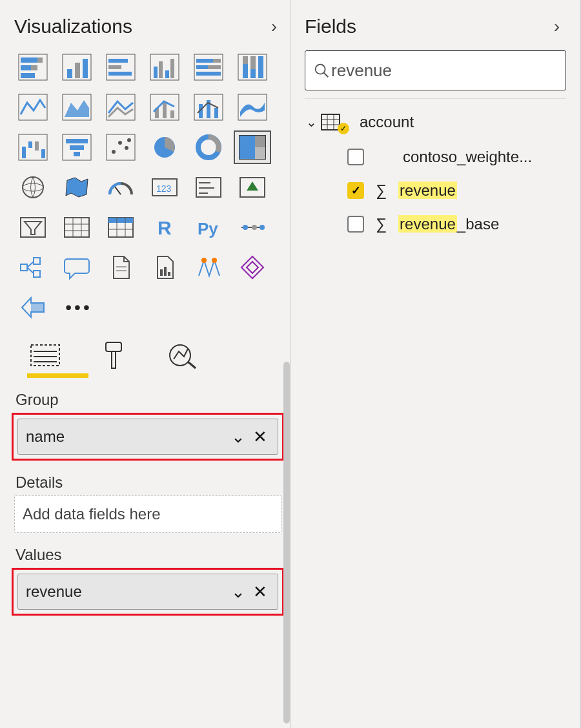 This screenshot has width=581, height=728. I want to click on viz-donut, so click(209, 147).